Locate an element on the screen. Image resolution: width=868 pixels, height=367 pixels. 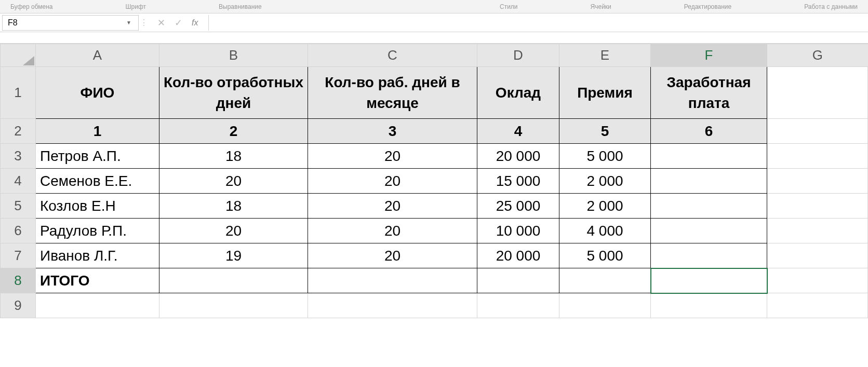
cell-B4: 20 is located at coordinates (234, 181).